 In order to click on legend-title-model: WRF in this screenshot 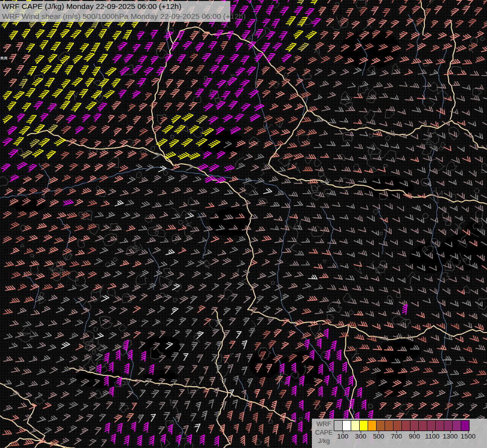, I will do `click(324, 424)`.